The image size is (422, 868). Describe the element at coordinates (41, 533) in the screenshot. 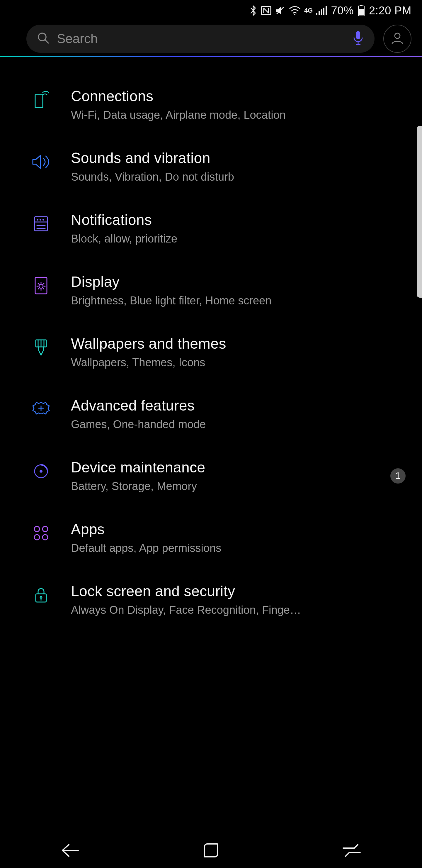

I see `apps-icon` at that location.